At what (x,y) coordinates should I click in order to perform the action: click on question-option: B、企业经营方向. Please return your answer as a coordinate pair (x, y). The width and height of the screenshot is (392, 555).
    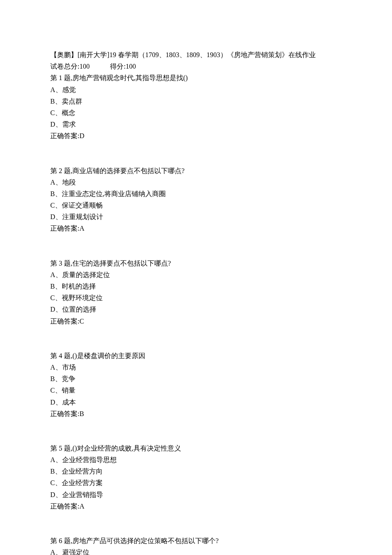
    Looking at the image, I should click on (196, 471).